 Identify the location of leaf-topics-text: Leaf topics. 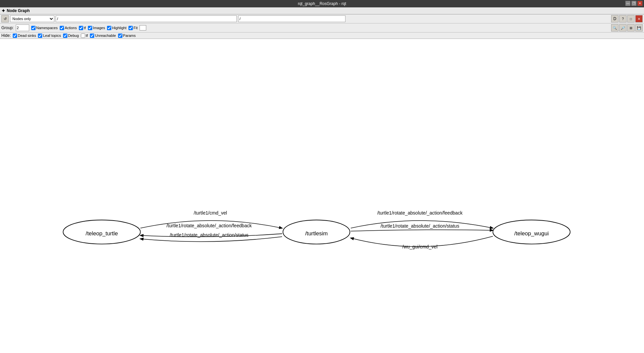
(52, 36).